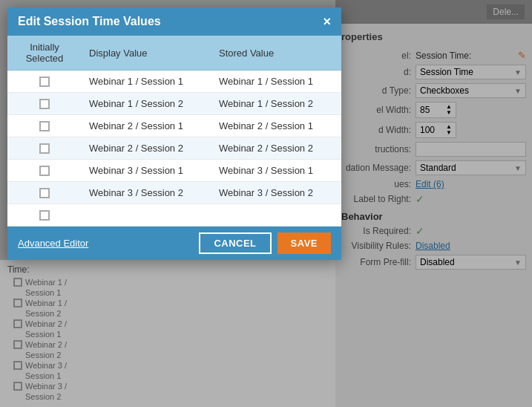  What do you see at coordinates (174, 53) in the screenshot?
I see `table-header-row: Initially Selected Display Value Stored …` at bounding box center [174, 53].